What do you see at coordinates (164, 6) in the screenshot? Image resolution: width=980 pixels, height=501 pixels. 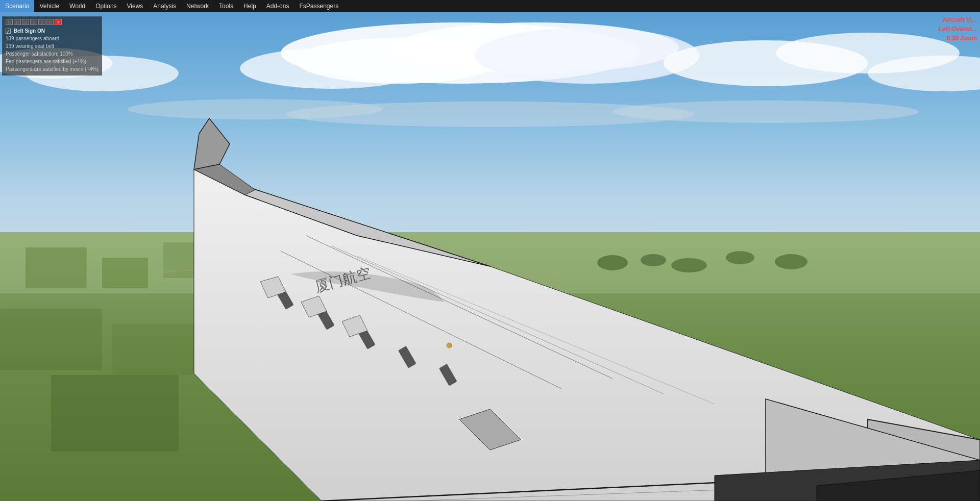 I see `menu-analysis: Analysis` at bounding box center [164, 6].